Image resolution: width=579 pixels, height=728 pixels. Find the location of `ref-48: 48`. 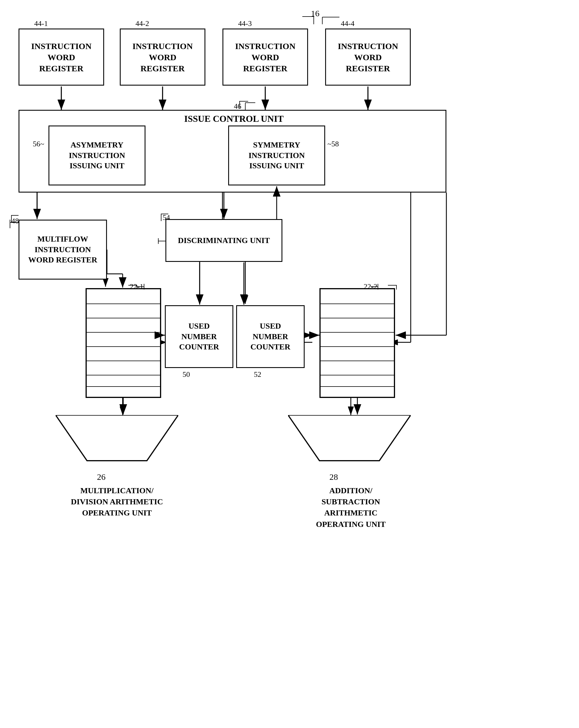

ref-48: 48 is located at coordinates (15, 221).